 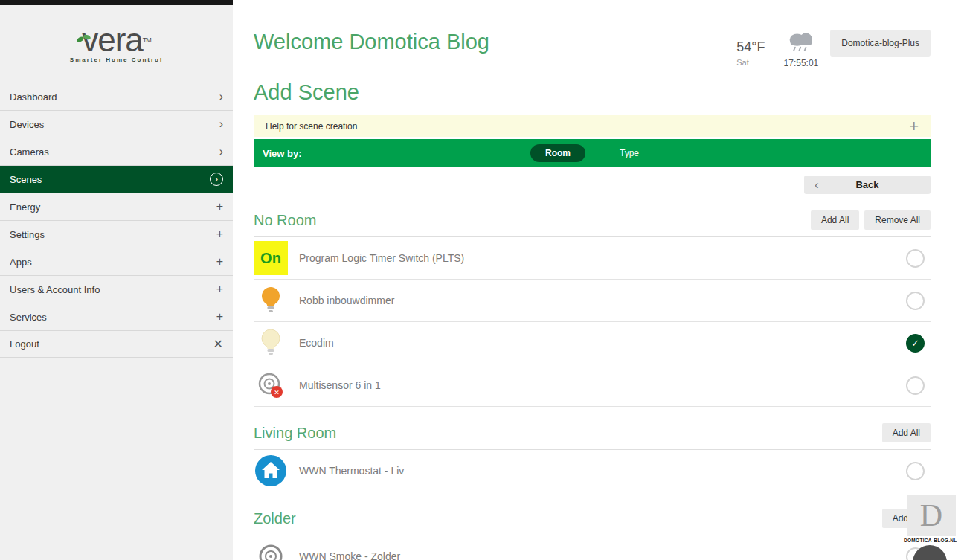 What do you see at coordinates (751, 48) in the screenshot?
I see `temperature-label: 54°F` at bounding box center [751, 48].